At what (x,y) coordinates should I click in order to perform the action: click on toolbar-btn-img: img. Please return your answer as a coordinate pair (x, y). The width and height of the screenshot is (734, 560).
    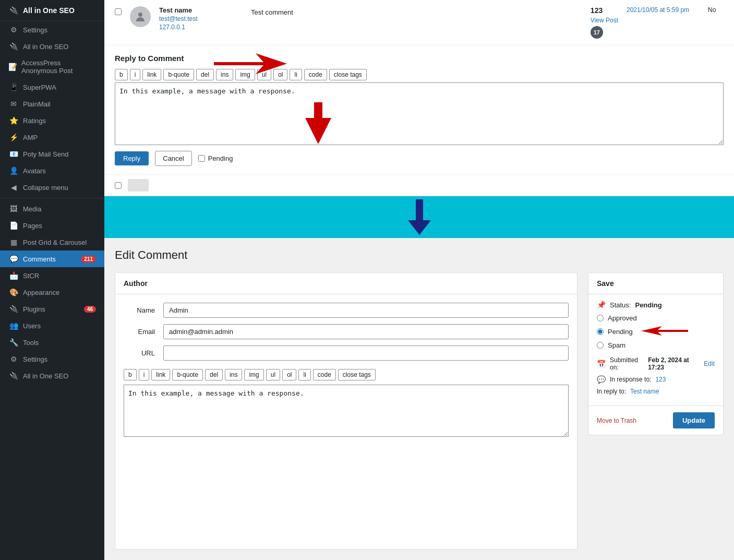
    Looking at the image, I should click on (245, 75).